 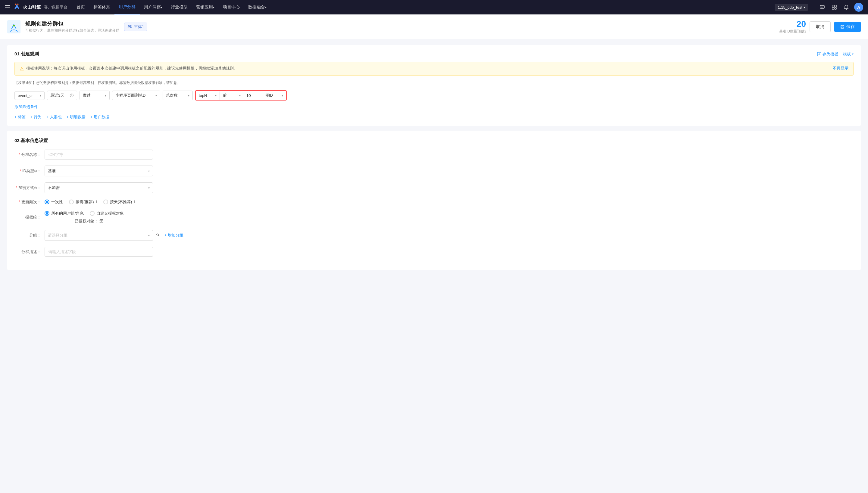 What do you see at coordinates (850, 27) in the screenshot?
I see `save-label: 保存` at bounding box center [850, 27].